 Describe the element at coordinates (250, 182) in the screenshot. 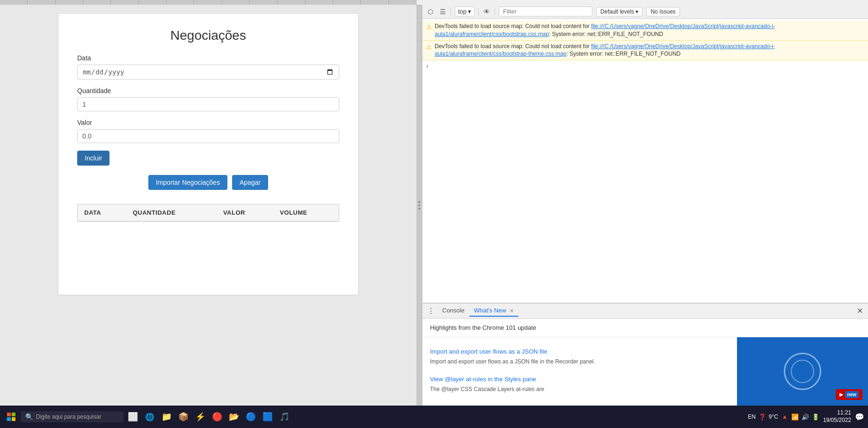

I see `apagar-button: Apagar` at that location.